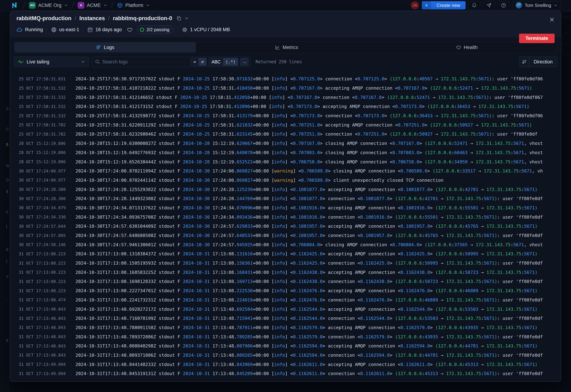 The width and height of the screenshot is (571, 392). What do you see at coordinates (7, 180) in the screenshot?
I see `background-text-fragment: D` at bounding box center [7, 180].